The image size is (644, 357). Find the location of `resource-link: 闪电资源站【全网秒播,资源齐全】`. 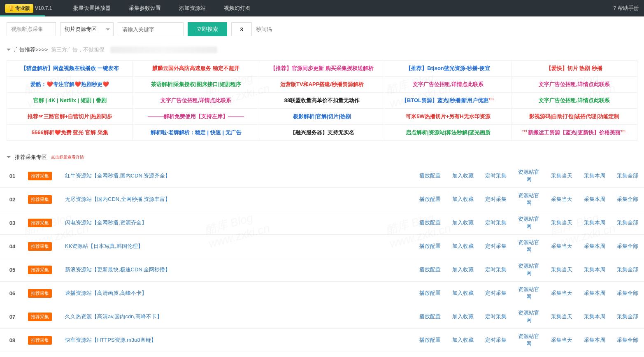

resource-link: 闪电资源站【全网秒播,资源齐全】 is located at coordinates (106, 222).